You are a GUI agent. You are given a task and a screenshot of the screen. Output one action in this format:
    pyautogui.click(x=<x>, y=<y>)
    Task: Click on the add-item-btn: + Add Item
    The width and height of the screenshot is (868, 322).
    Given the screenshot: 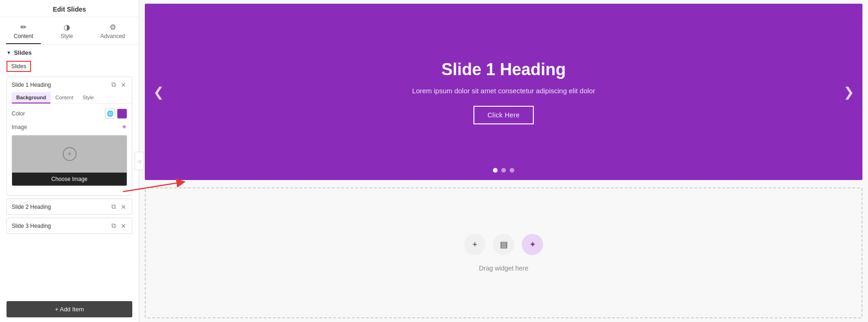 What is the action you would take?
    pyautogui.click(x=70, y=309)
    